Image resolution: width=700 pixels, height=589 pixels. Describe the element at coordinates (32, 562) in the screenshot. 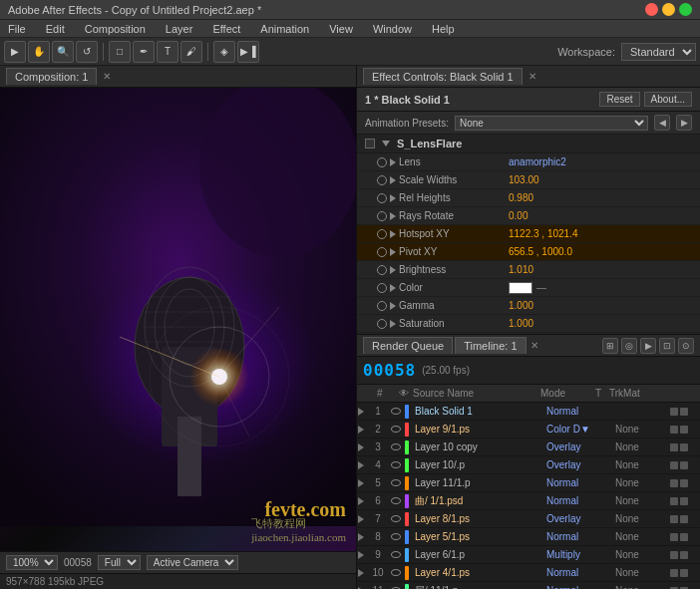

I see `zoom-select: 100%` at that location.